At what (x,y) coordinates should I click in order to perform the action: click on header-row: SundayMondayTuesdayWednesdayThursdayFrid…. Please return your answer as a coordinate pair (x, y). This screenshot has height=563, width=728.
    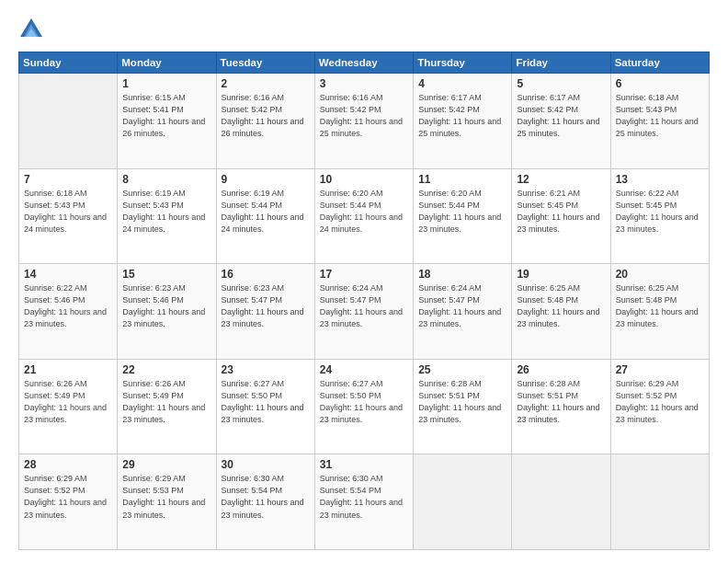
    Looking at the image, I should click on (364, 63).